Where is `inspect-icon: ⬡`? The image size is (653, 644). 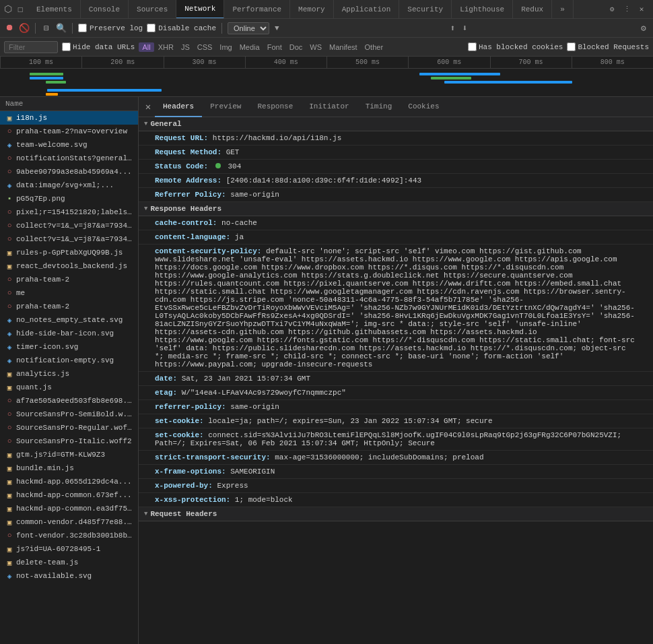
inspect-icon: ⬡ is located at coordinates (8, 9).